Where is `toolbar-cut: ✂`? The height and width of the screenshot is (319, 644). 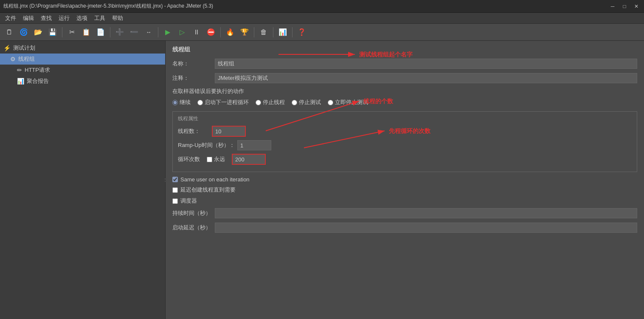 toolbar-cut: ✂ is located at coordinates (72, 32).